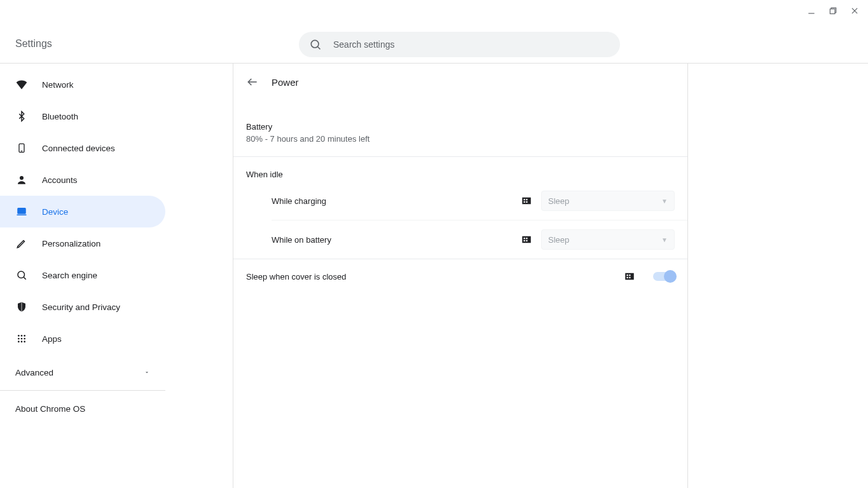  I want to click on row-while-on-battery: While on battery Sleep ▼, so click(479, 239).